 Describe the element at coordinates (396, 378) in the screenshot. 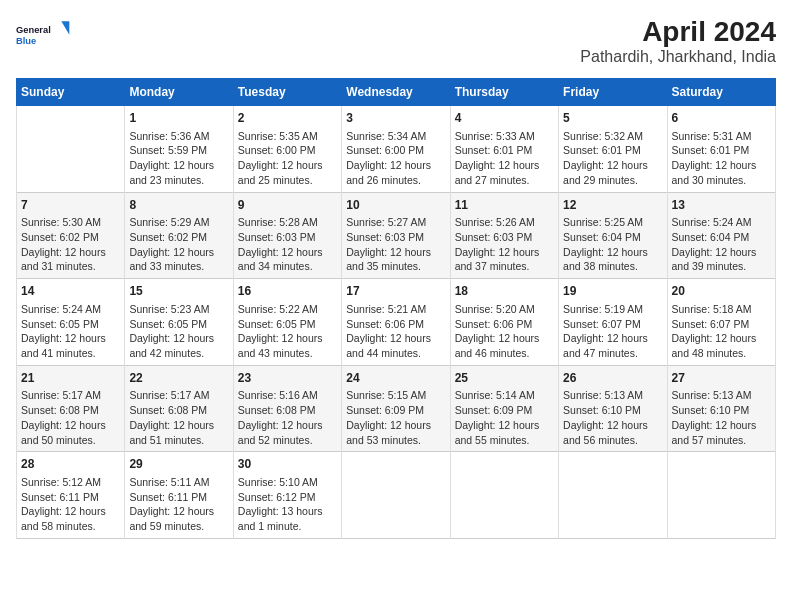

I see `day-number: 24` at that location.